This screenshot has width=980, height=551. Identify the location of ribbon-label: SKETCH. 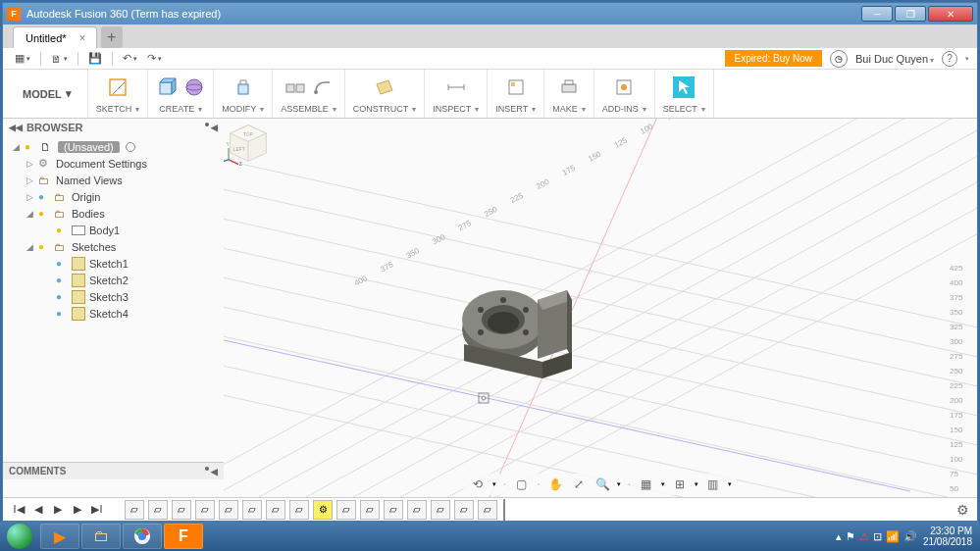
(118, 109).